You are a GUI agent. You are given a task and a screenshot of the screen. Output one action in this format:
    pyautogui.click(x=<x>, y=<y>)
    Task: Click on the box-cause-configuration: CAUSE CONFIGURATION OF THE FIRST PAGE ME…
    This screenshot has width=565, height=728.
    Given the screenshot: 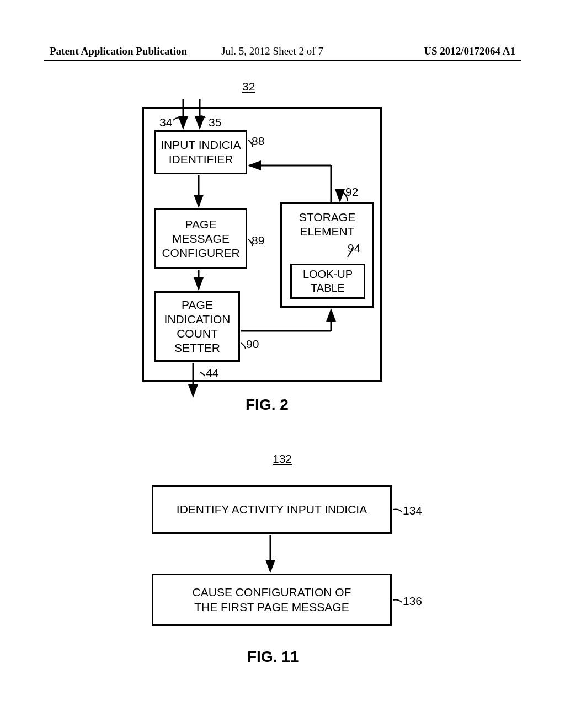 What is the action you would take?
    pyautogui.click(x=271, y=600)
    